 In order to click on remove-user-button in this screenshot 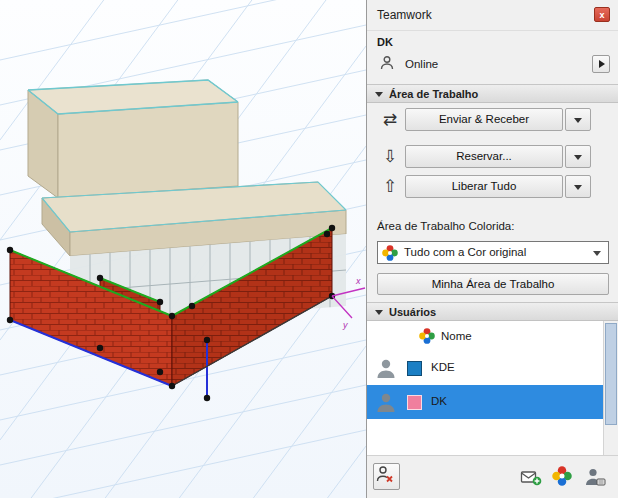, I will do `click(386, 476)`.